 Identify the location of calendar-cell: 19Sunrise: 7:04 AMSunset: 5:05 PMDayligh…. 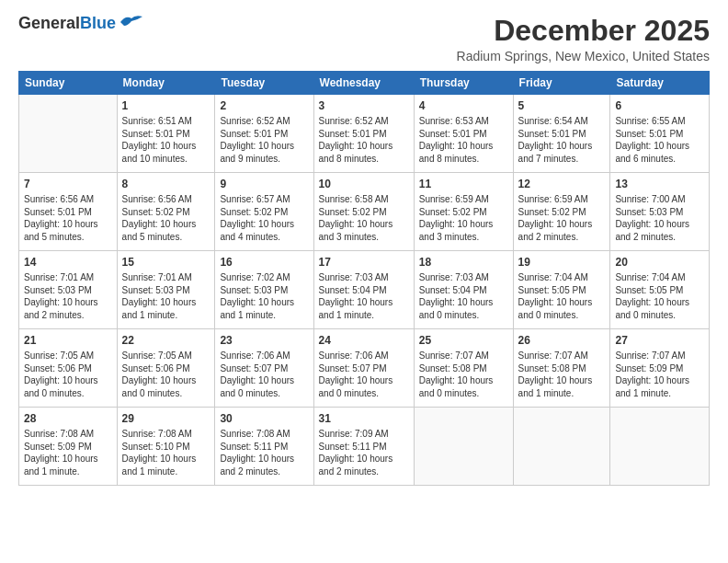
(562, 291).